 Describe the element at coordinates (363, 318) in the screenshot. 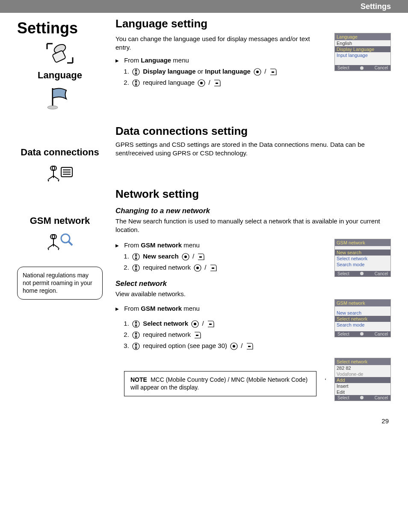

I see `gsm-screenshot-2: GSM network New search Select network Se…` at that location.